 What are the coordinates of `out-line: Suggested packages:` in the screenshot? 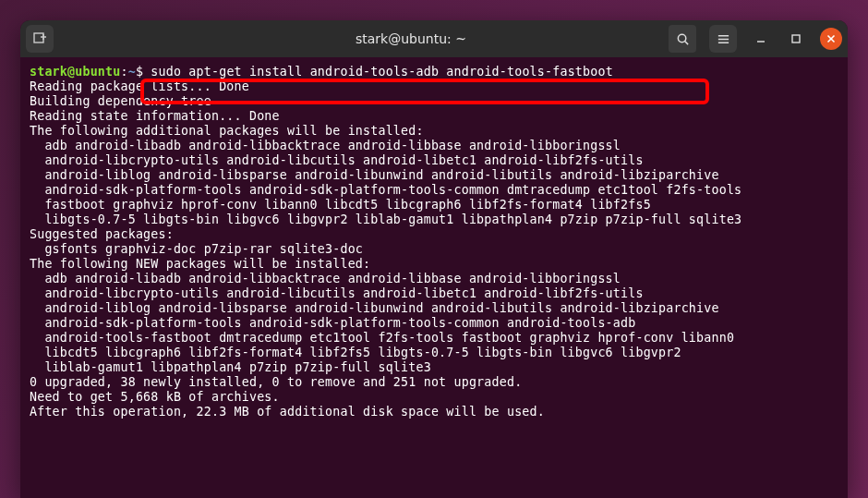 It's located at (102, 235).